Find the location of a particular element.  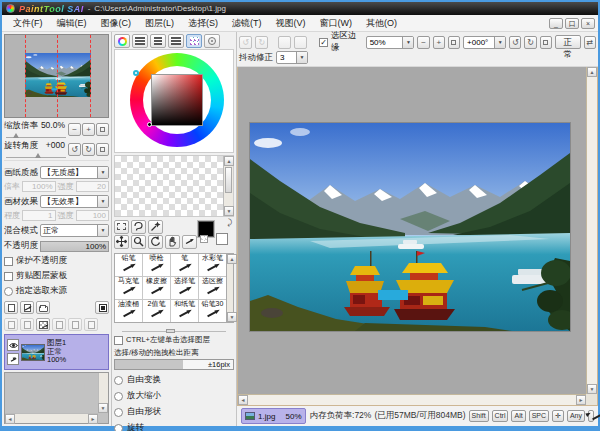

new-lineart-layer-button is located at coordinates (27, 308).